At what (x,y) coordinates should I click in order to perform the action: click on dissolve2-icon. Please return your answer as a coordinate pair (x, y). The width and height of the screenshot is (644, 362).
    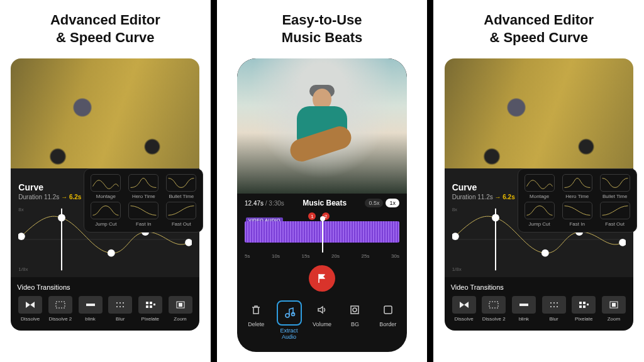
    Looking at the image, I should click on (60, 305).